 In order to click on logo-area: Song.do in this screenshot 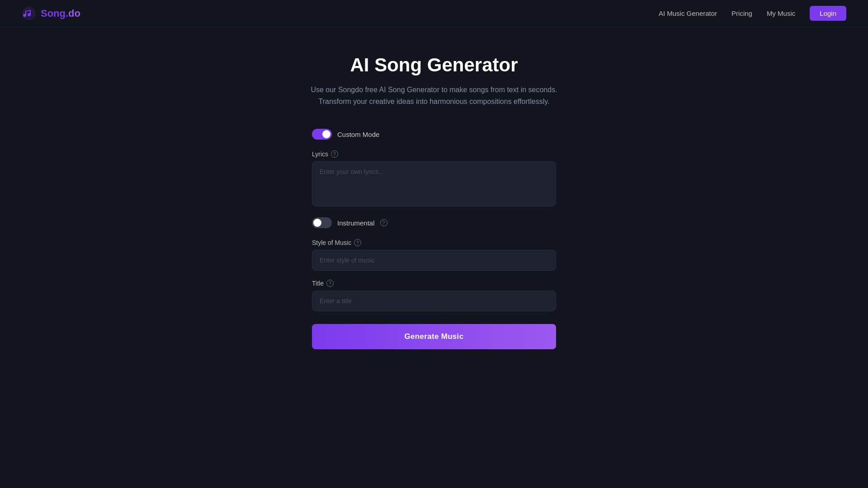, I will do `click(51, 14)`.